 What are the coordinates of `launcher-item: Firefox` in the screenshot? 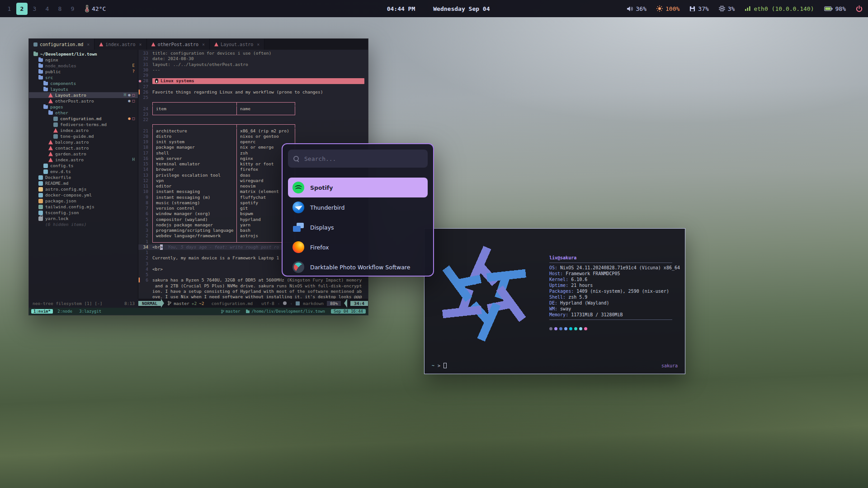 It's located at (358, 247).